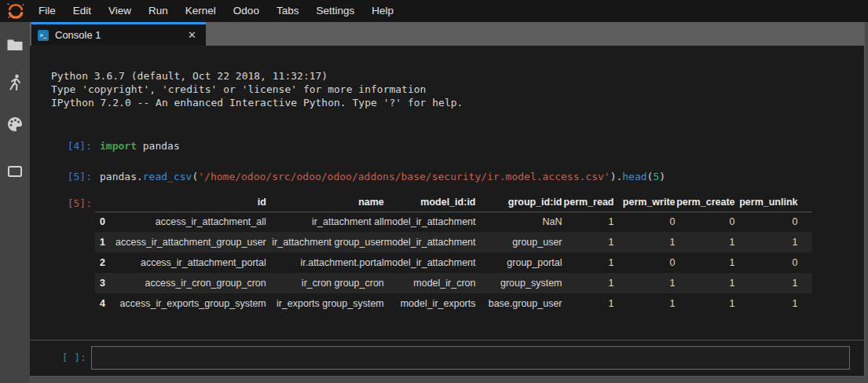  What do you see at coordinates (15, 171) in the screenshot?
I see `open-tabs-icon` at bounding box center [15, 171].